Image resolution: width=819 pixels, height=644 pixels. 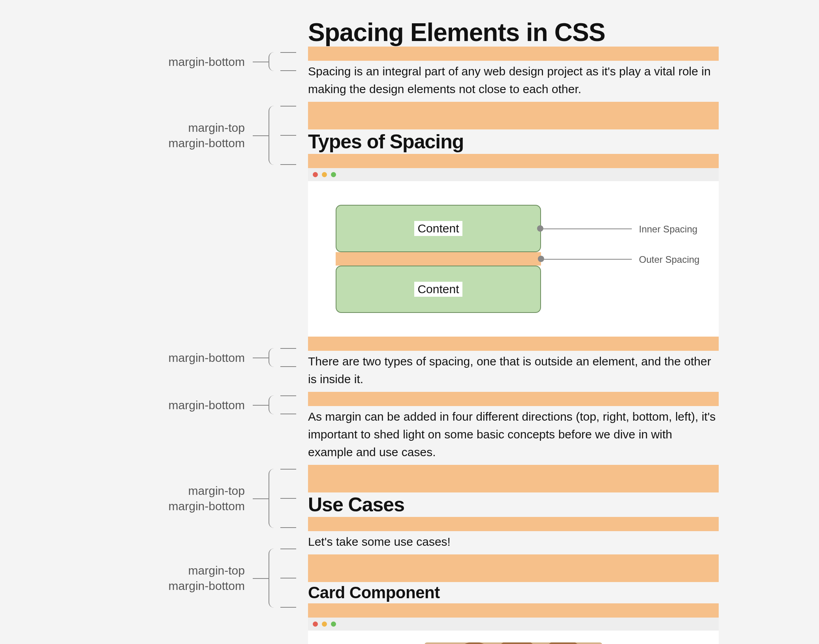 I want to click on label-margin-top-bottom-2: margin-top margin-bottom, so click(x=211, y=498).